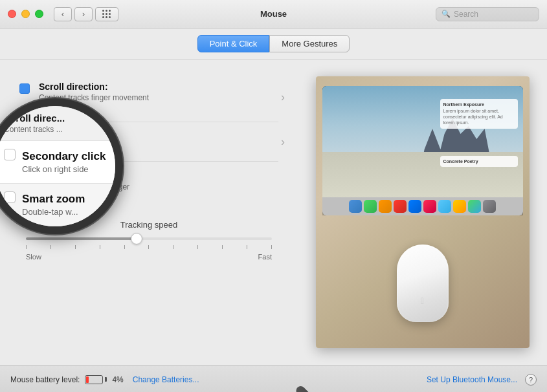 The image size is (547, 392). What do you see at coordinates (283, 142) in the screenshot?
I see `secondary-arrow-icon: ›` at bounding box center [283, 142].